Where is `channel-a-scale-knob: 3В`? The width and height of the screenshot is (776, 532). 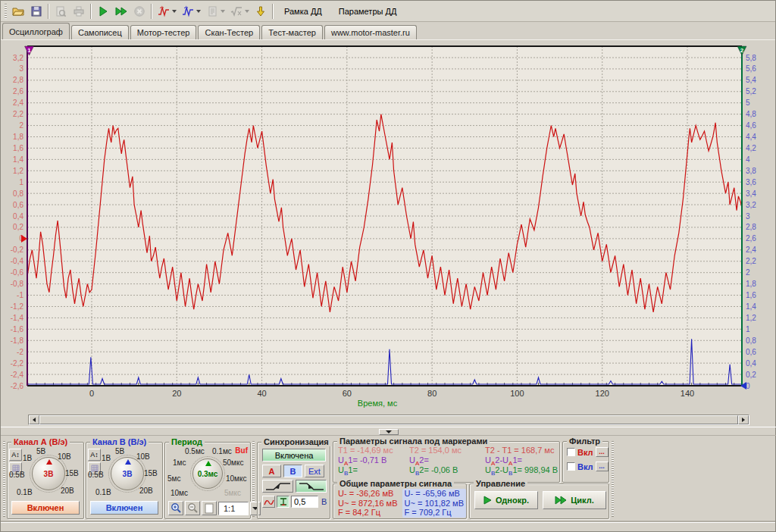
channel-a-scale-knob: 3В is located at coordinates (48, 474).